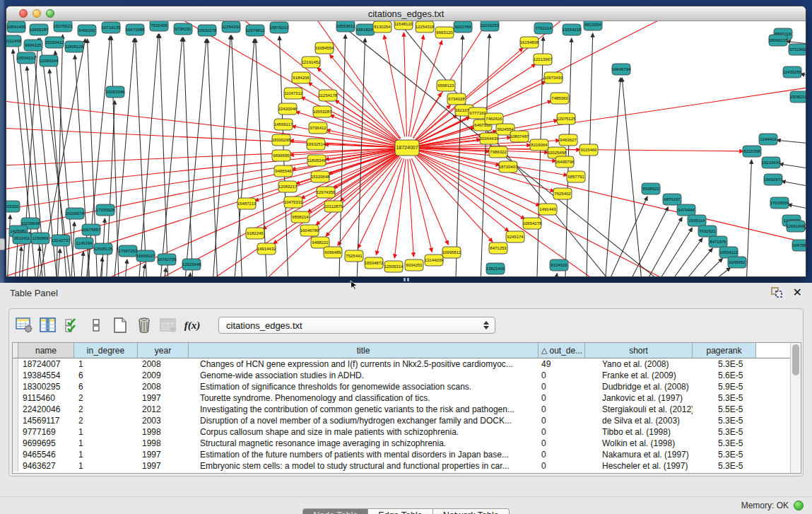 The width and height of the screenshot is (812, 514). I want to click on graph-node: 8215358, so click(752, 151).